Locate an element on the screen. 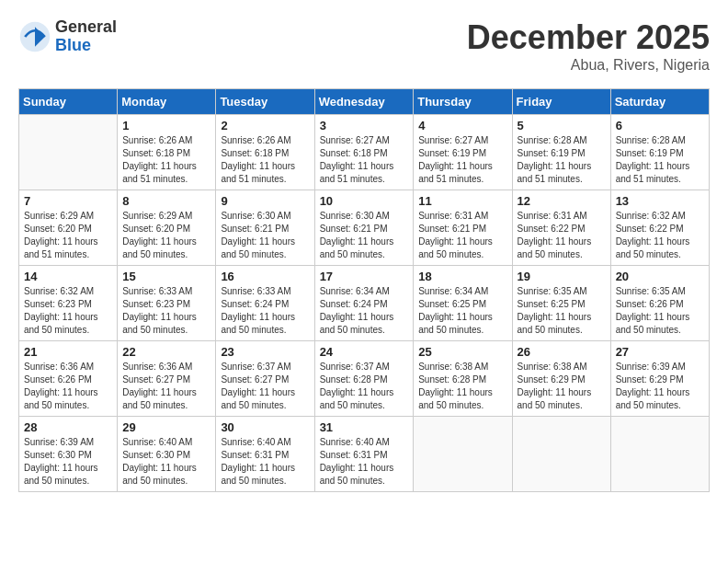 The image size is (728, 563). day-info: Sunrise: 6:35 AM Sunset: 6:25 PM Dayligh… is located at coordinates (562, 311).